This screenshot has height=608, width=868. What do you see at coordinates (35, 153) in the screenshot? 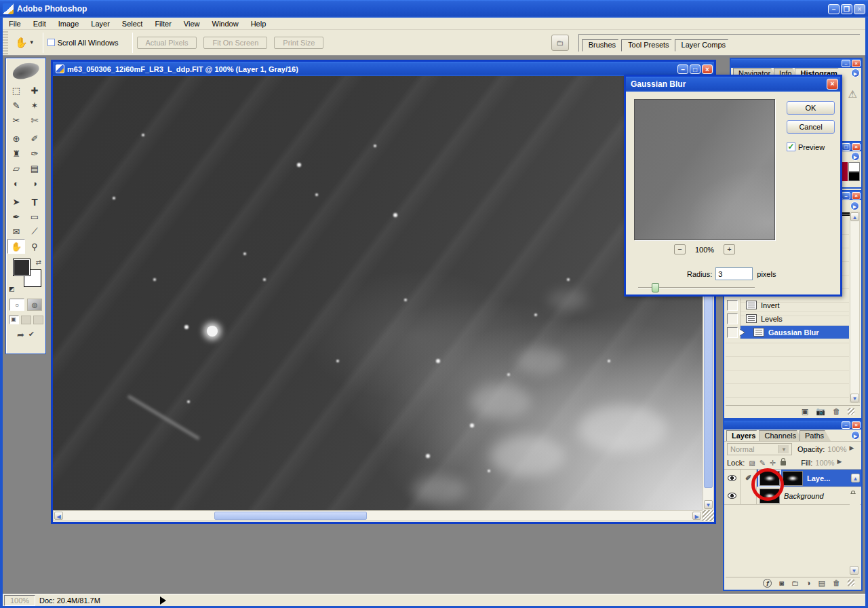
I see `history-brush-tool: ✑` at bounding box center [35, 153].